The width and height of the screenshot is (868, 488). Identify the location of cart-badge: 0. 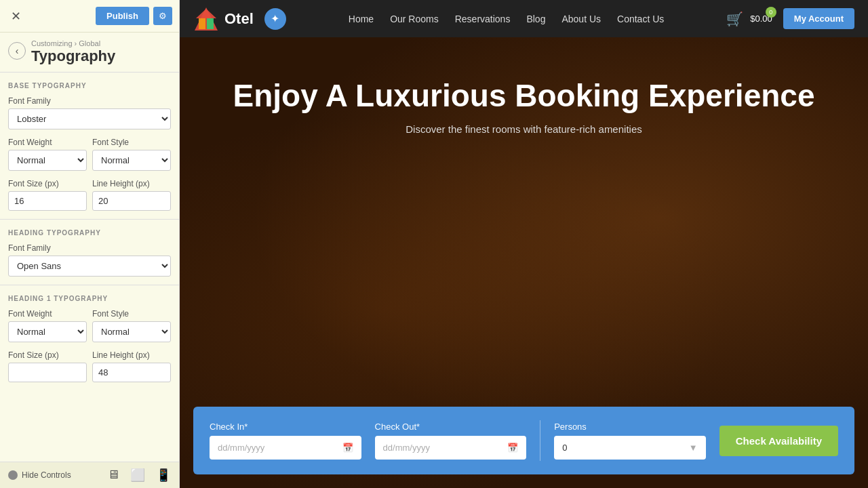
(771, 12).